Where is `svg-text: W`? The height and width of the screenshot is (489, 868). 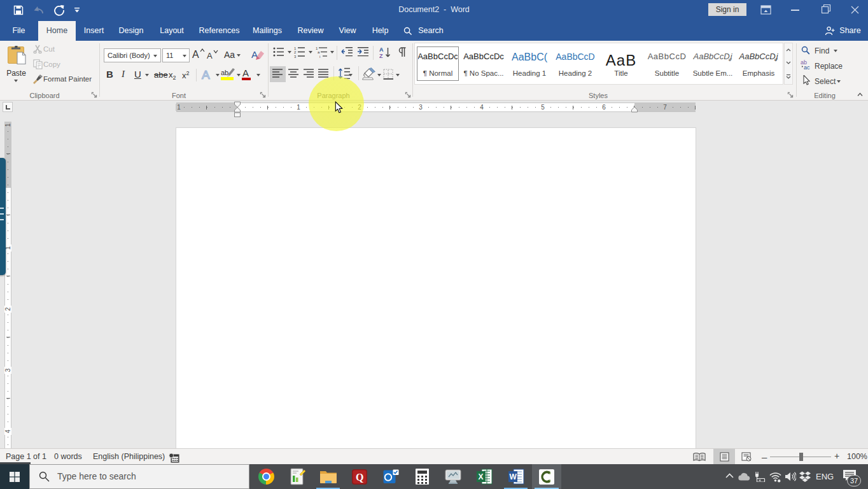
svg-text: W is located at coordinates (514, 477).